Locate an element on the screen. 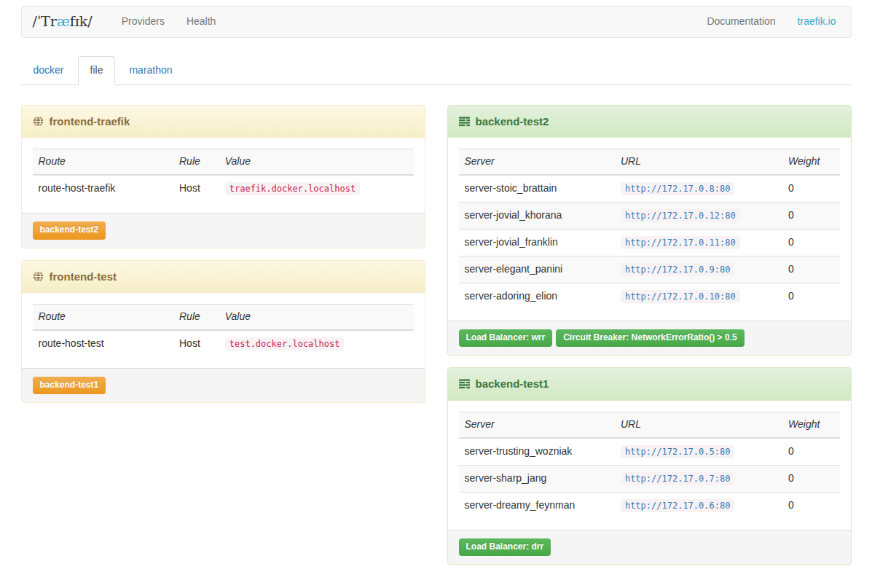 This screenshot has height=588, width=872. server-url-link: http://172.17.0.7:80 is located at coordinates (677, 478).